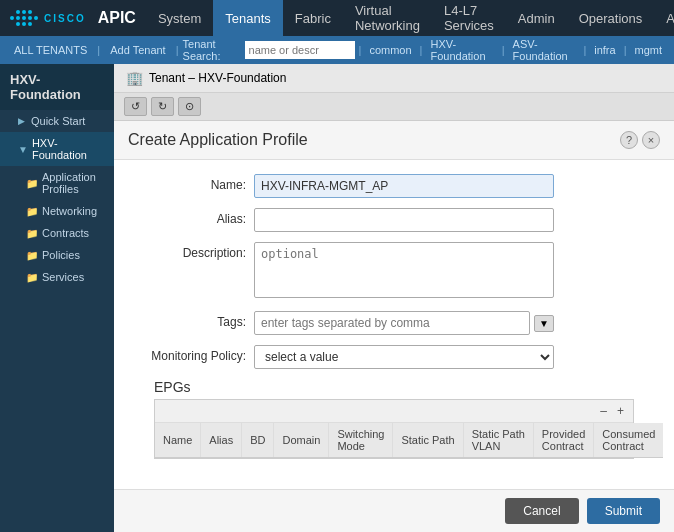 This screenshot has width=674, height=532. I want to click on nav-admin: Admin, so click(536, 18).